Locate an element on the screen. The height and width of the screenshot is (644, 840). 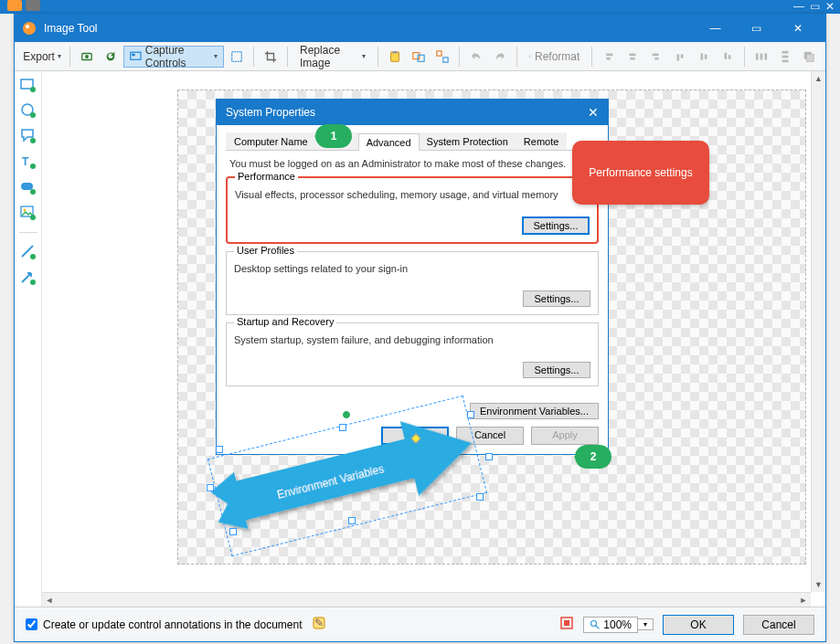
blue-arrow-shape: Environment Variables is located at coordinates (344, 478).